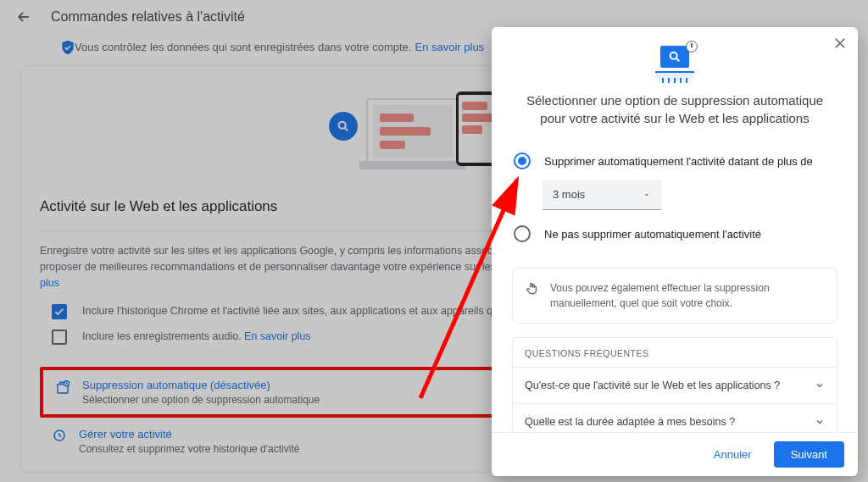 This screenshot has height=482, width=868. What do you see at coordinates (732, 454) in the screenshot?
I see `cancel-button: Annuler` at bounding box center [732, 454].